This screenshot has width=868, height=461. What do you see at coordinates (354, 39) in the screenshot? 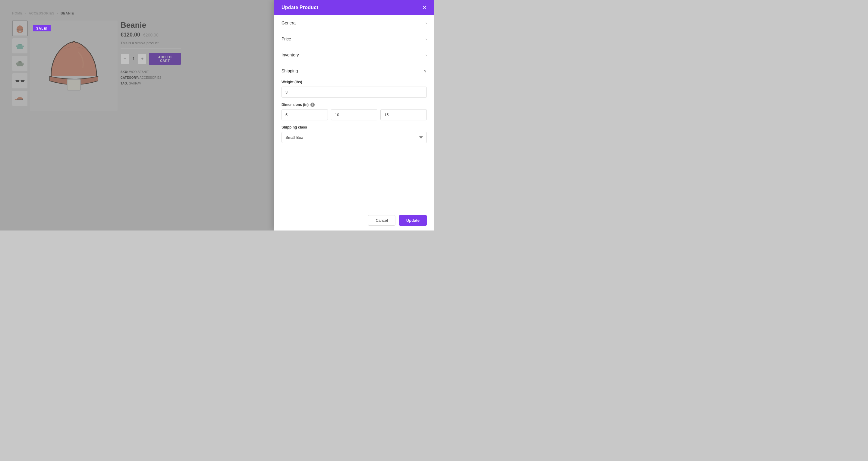
I see `accordion-price-header: Price ›` at bounding box center [354, 39].